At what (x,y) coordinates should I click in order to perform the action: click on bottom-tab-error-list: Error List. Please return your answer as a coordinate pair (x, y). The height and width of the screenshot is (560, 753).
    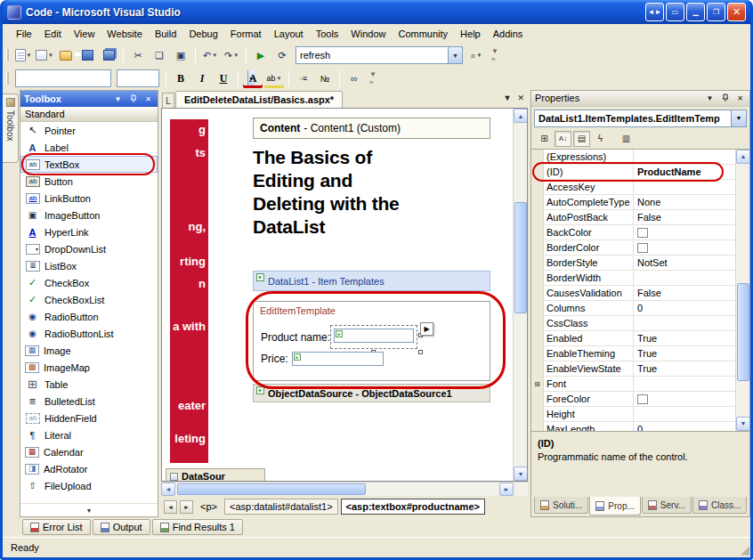
    Looking at the image, I should click on (57, 527).